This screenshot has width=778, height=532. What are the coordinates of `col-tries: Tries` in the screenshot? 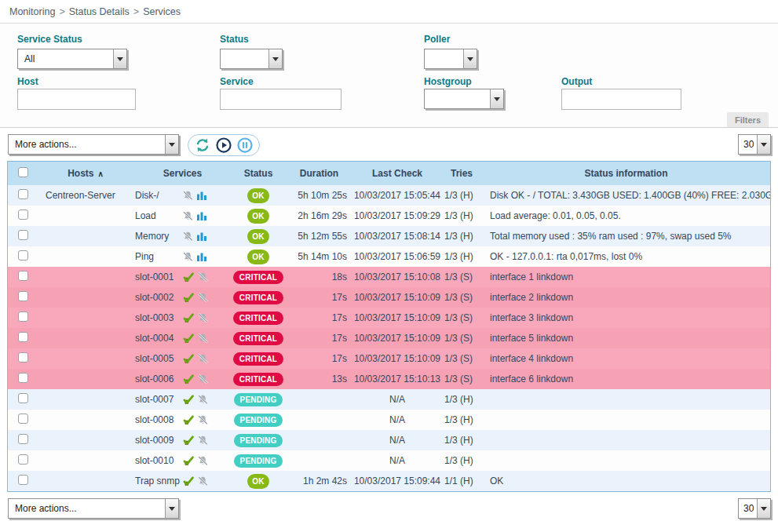 It's located at (462, 173).